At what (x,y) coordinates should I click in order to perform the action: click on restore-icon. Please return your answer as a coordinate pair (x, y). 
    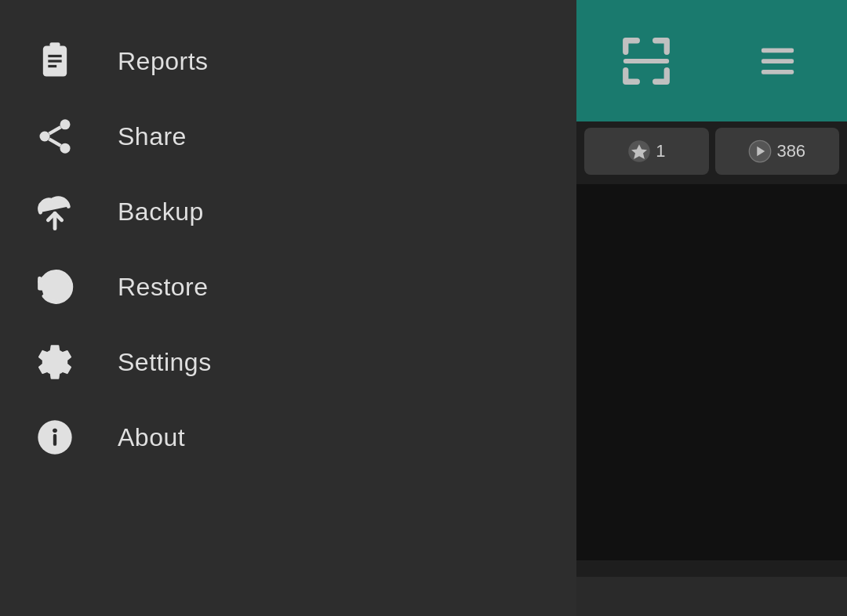
    Looking at the image, I should click on (55, 287).